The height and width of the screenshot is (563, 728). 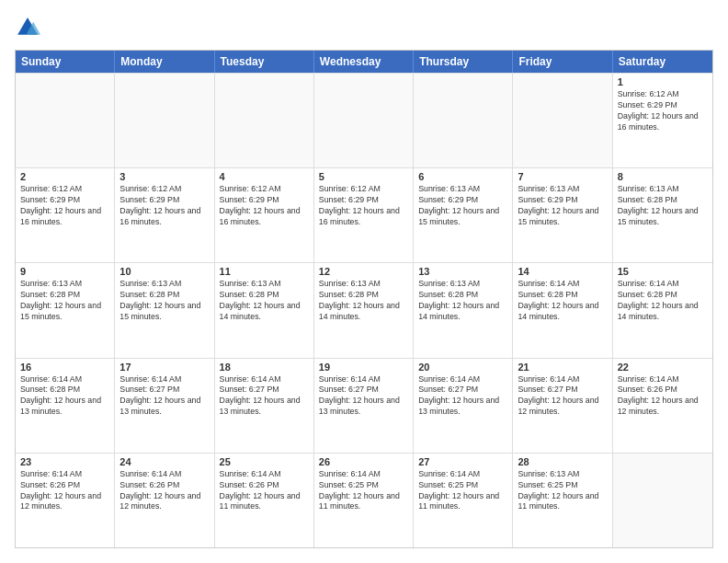 I want to click on weekday-header: Sunday, so click(x=65, y=62).